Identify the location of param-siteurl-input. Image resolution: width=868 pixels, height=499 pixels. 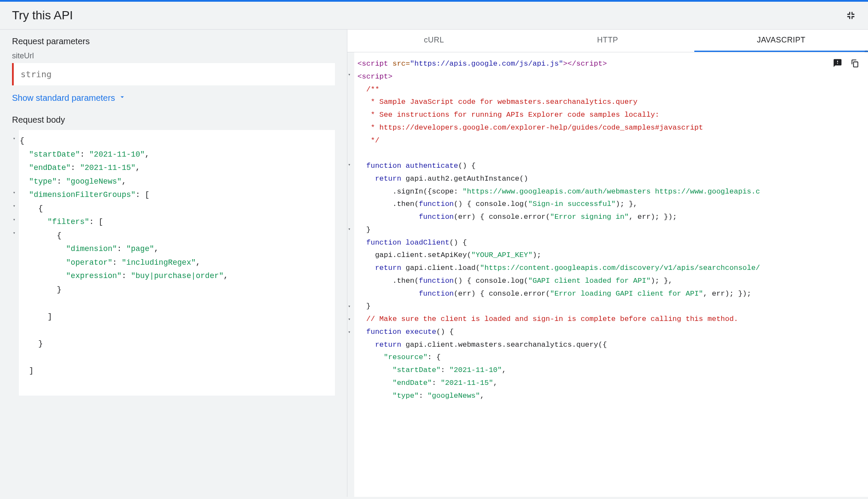
(173, 74).